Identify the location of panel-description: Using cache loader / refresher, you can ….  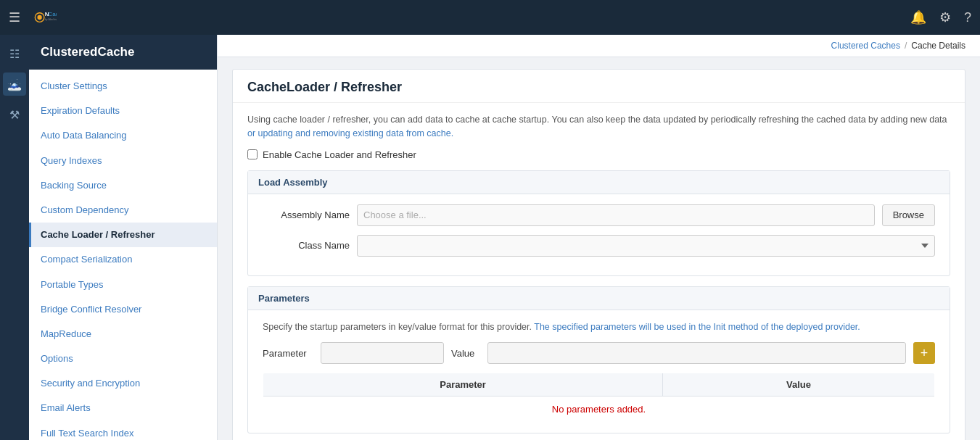
(599, 127).